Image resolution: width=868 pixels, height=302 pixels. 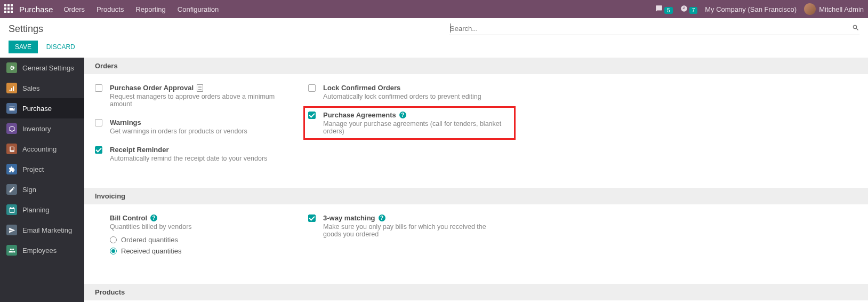 I want to click on section-header-products: Products, so click(x=476, y=292).